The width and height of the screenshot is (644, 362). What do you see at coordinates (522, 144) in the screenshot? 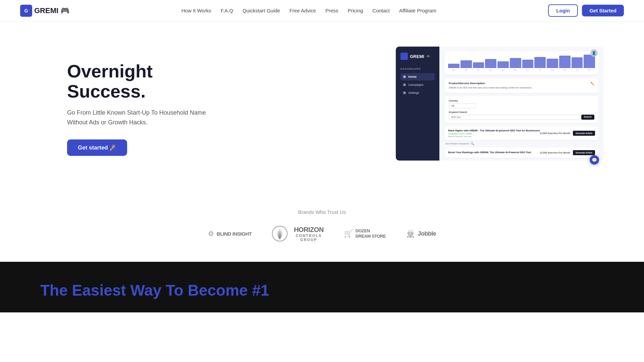
I see `related-keywords-row: See Related Keywords 🔍` at bounding box center [522, 144].